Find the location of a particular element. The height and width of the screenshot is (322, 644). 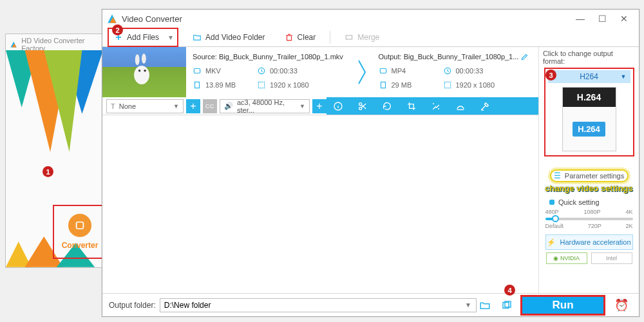

filter-tool-icon is located at coordinates (485, 106).